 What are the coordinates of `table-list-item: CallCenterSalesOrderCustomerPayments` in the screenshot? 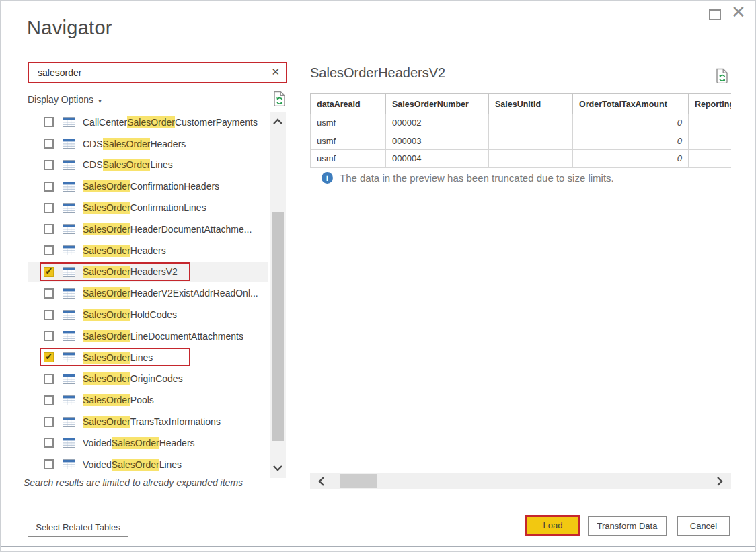 It's located at (148, 122).